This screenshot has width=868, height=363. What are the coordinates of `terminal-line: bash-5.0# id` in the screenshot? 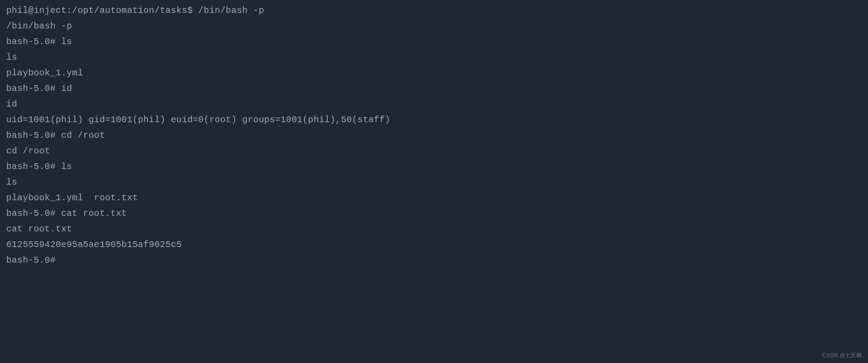 It's located at (434, 88).